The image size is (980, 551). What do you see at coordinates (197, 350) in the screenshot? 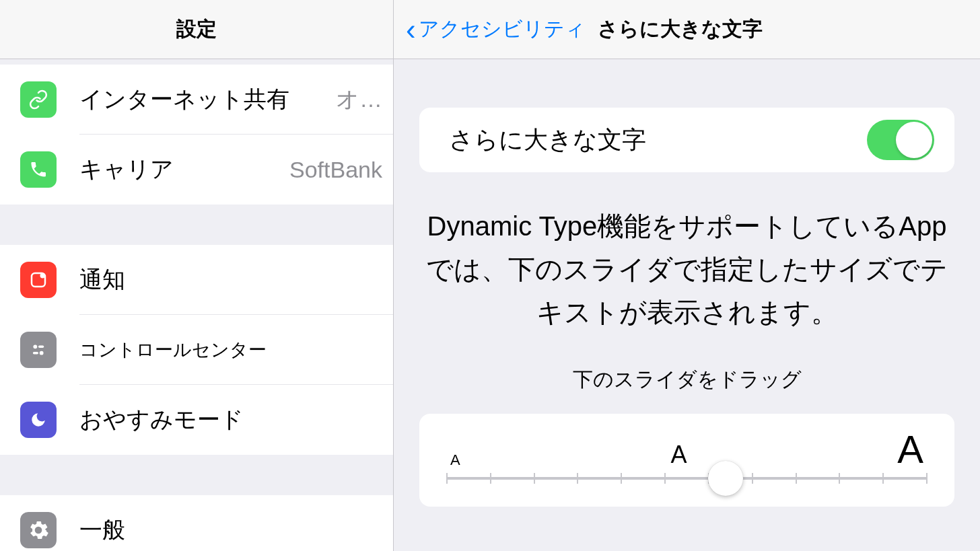
I see `sidebar-item-control-center: コントロールセンター` at bounding box center [197, 350].